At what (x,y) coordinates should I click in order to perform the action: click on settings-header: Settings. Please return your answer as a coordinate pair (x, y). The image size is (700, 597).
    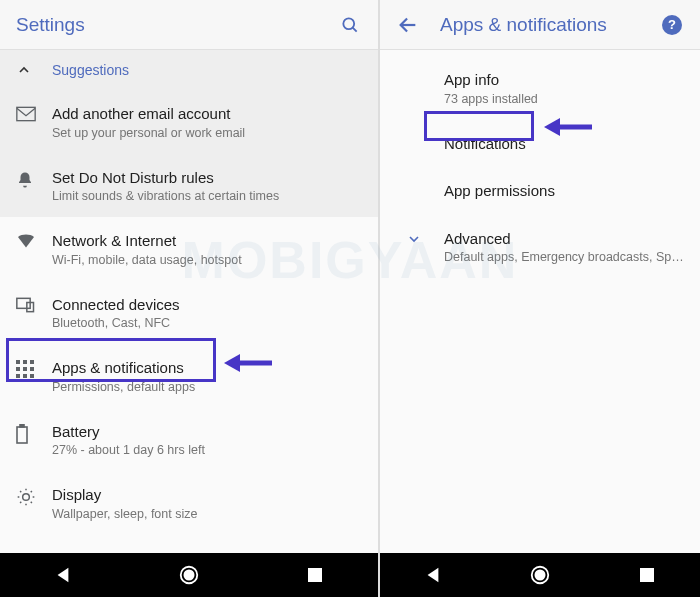
    Looking at the image, I should click on (189, 25).